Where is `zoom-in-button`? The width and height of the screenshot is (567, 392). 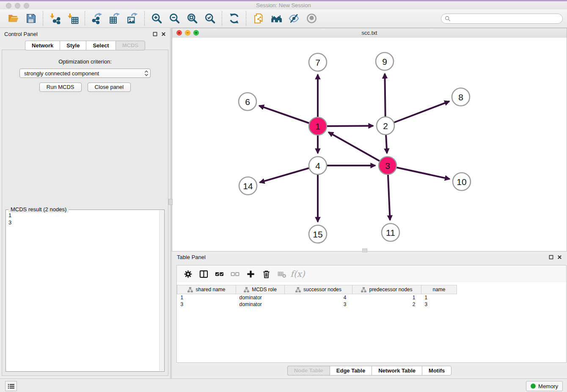
zoom-in-button is located at coordinates (157, 19).